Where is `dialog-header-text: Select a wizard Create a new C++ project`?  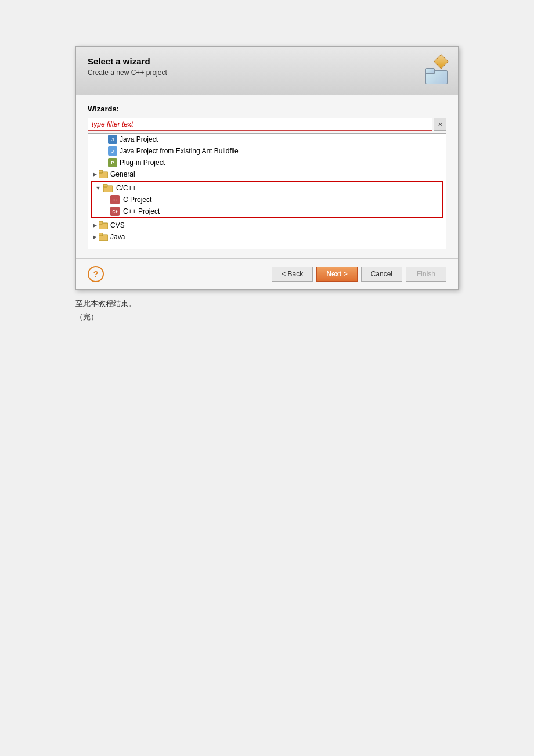 dialog-header-text: Select a wizard Create a new C++ project is located at coordinates (128, 66).